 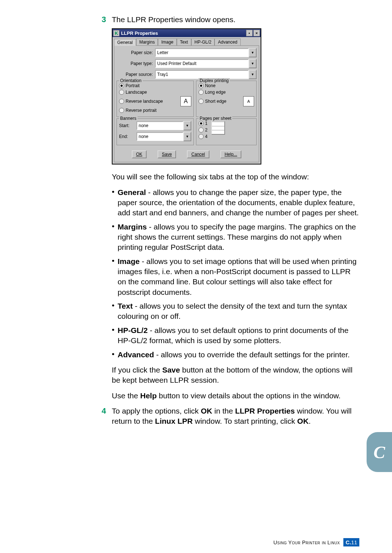 What do you see at coordinates (238, 336) in the screenshot?
I see `bullet-hpgl: HP-GL/2 - allows you to set default opti…` at bounding box center [238, 336].